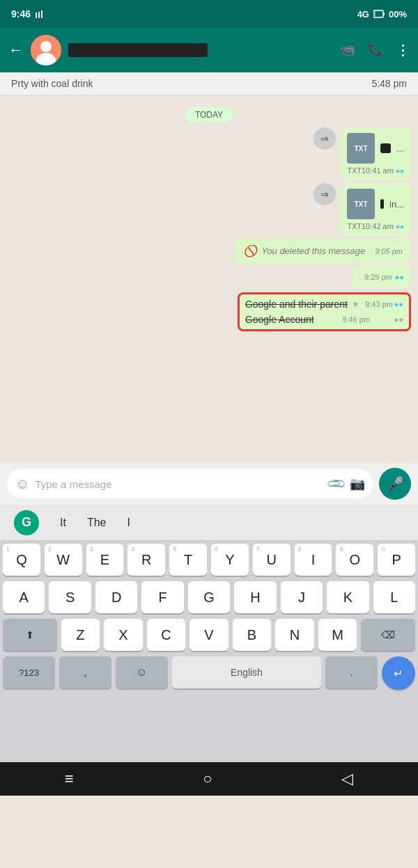 The image size is (418, 868). What do you see at coordinates (348, 50) in the screenshot?
I see `video-call-icon: 📹` at bounding box center [348, 50].